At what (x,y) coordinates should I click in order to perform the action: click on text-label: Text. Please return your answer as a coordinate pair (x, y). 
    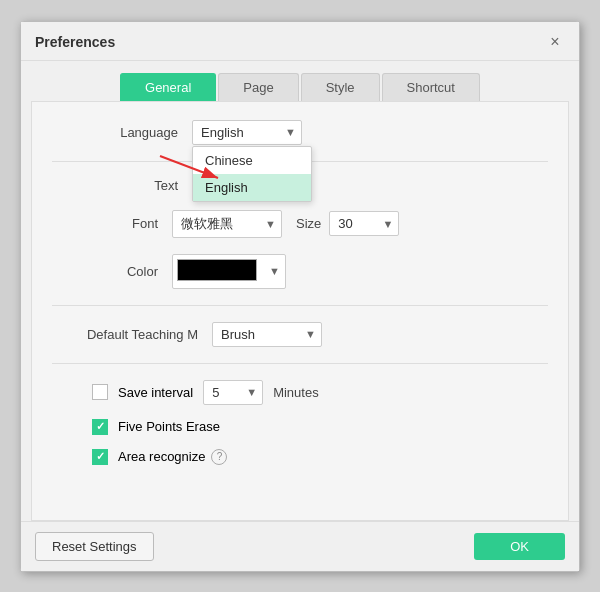
    Looking at the image, I should click on (122, 186).